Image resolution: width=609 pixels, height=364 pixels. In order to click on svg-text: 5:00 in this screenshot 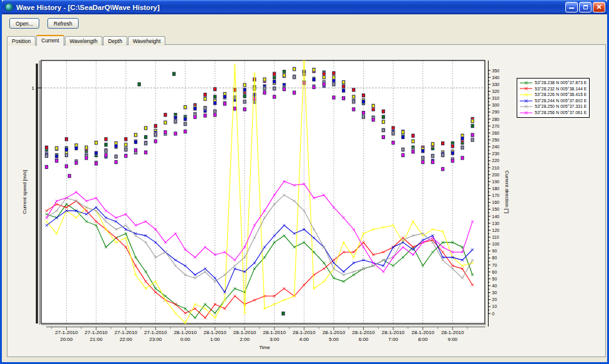, I will do `click(334, 339)`.